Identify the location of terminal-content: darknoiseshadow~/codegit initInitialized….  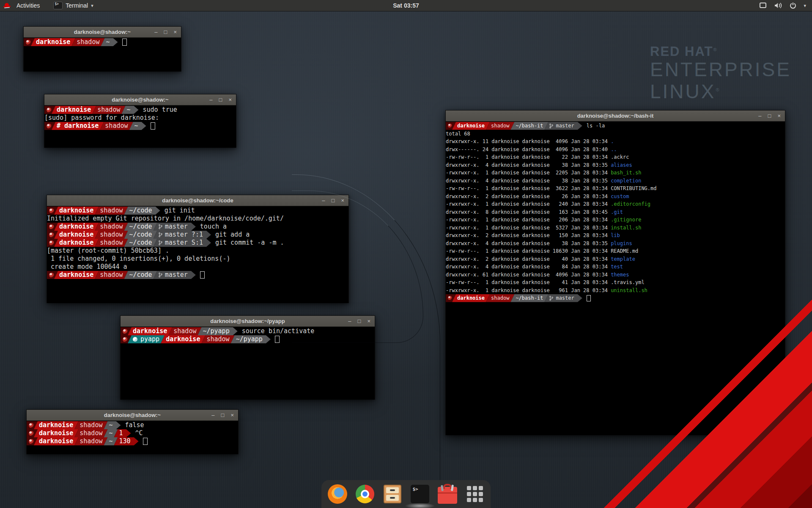
(198, 255).